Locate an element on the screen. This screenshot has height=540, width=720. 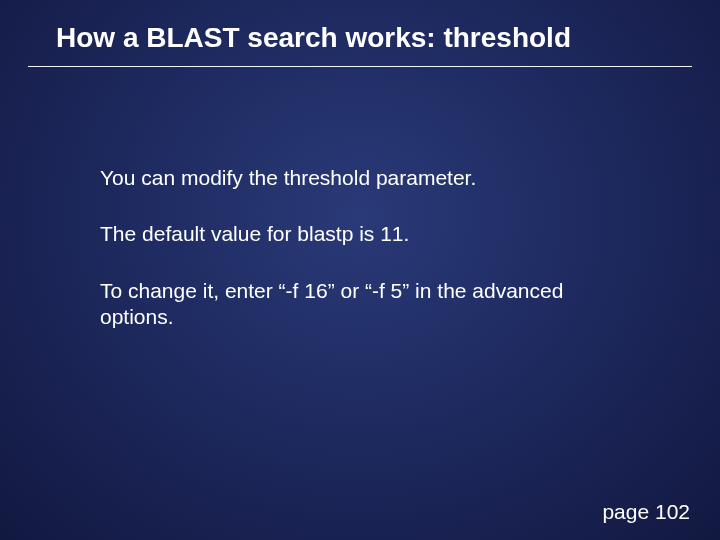
paragraph: The default value for blastp is 11. is located at coordinates (350, 234).